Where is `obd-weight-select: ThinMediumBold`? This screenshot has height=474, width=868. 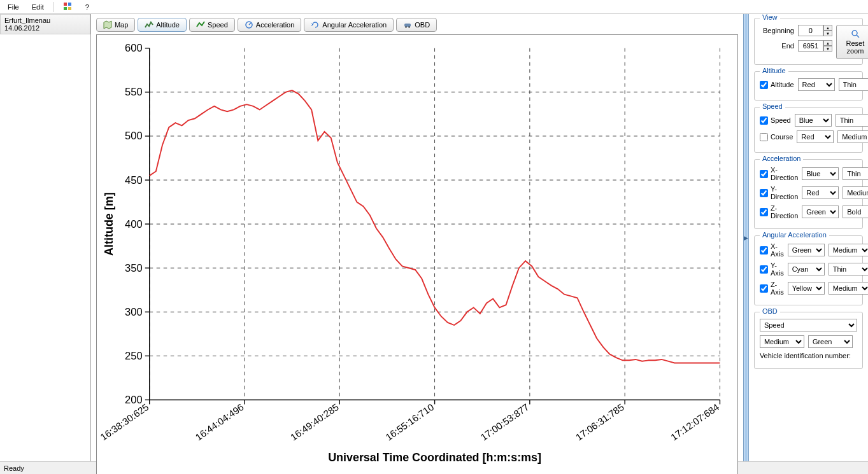 obd-weight-select: ThinMediumBold is located at coordinates (782, 342).